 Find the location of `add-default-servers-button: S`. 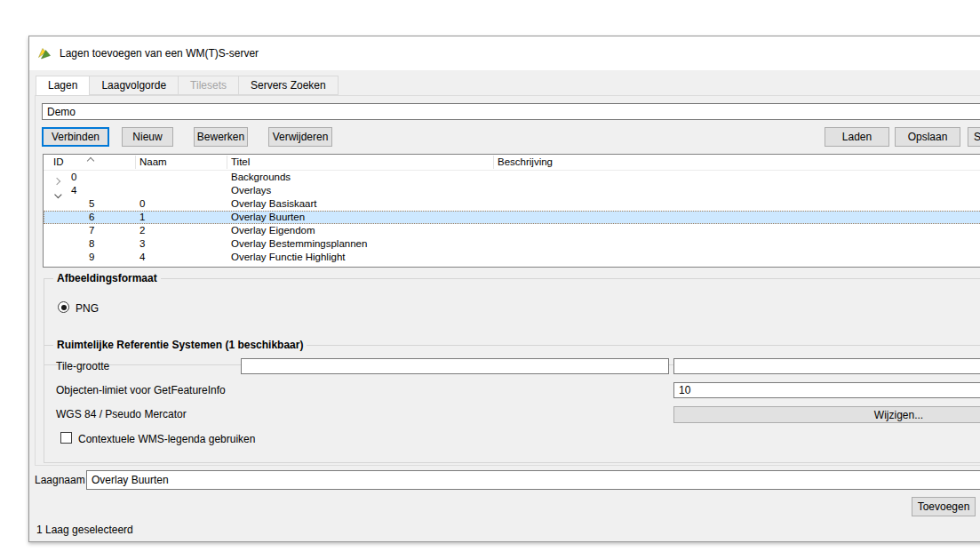

add-default-servers-button: S is located at coordinates (974, 137).